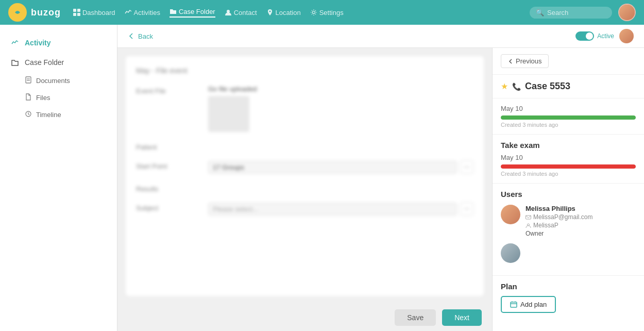  Describe the element at coordinates (15, 62) in the screenshot. I see `casefolder-icon` at that location.